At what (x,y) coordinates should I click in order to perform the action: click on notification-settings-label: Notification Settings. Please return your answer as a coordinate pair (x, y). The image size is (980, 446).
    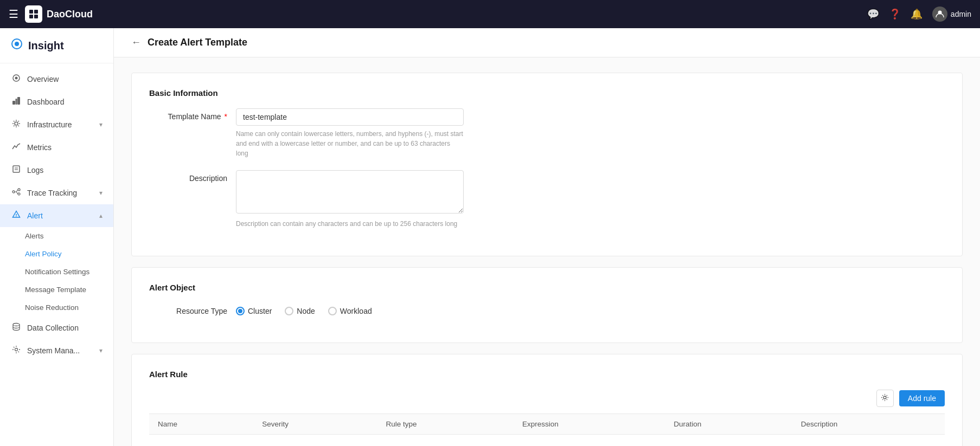
    Looking at the image, I should click on (57, 272).